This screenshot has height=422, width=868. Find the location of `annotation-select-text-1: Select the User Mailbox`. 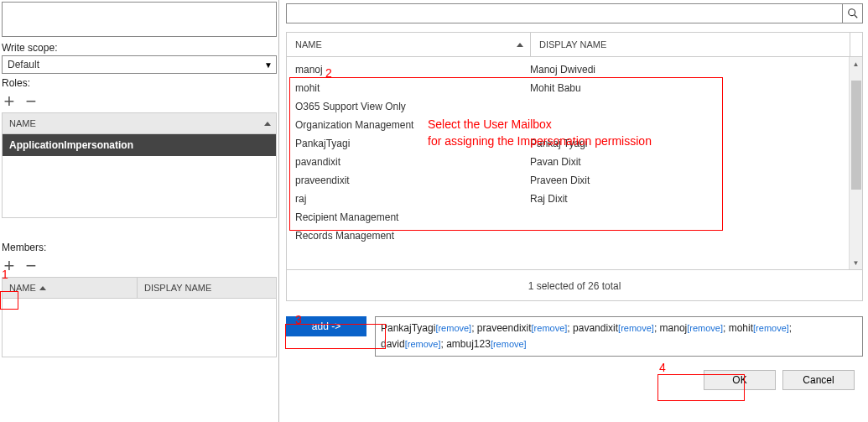

annotation-select-text-1: Select the User Mailbox is located at coordinates (490, 124).